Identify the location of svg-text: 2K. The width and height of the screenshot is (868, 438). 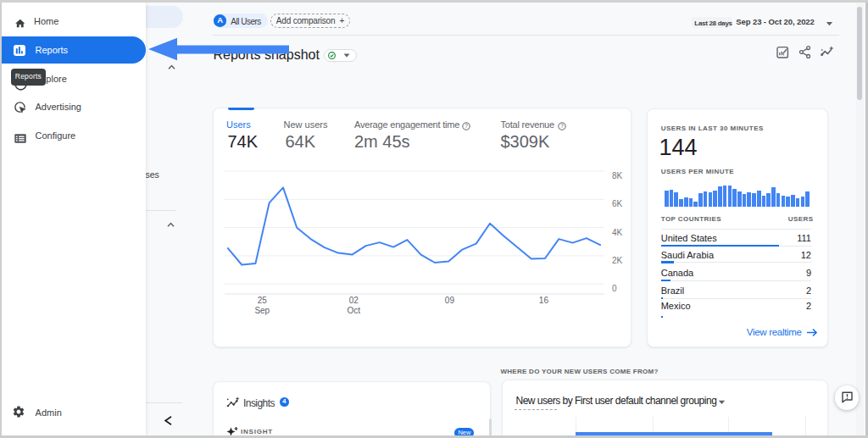
(617, 261).